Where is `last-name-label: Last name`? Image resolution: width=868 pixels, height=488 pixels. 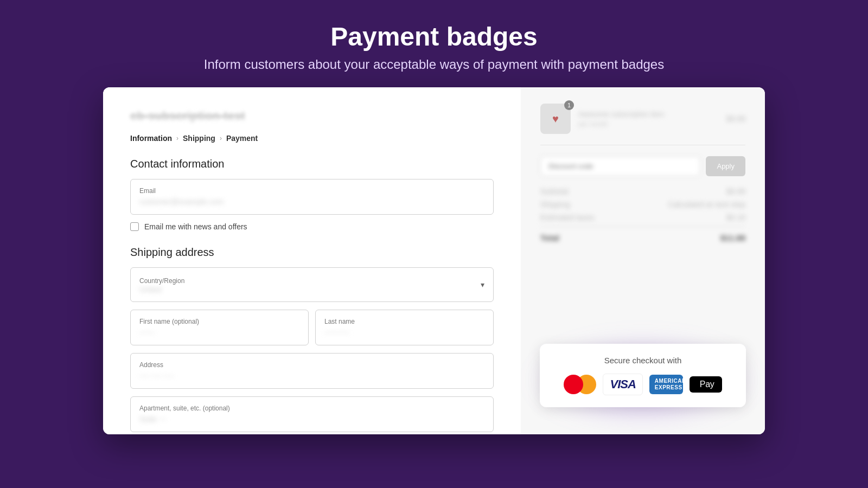
last-name-label: Last name is located at coordinates (405, 322).